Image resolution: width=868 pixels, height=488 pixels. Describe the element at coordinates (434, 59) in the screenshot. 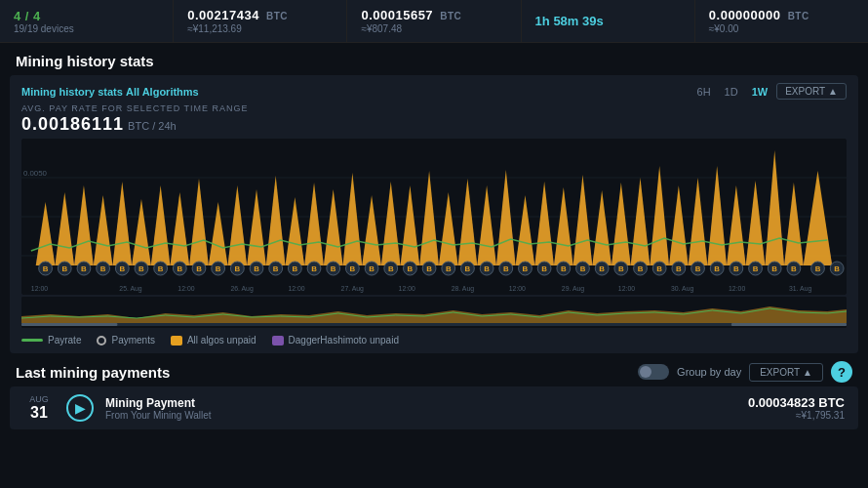

I see `mining-history-section-title: Mining history stats` at that location.